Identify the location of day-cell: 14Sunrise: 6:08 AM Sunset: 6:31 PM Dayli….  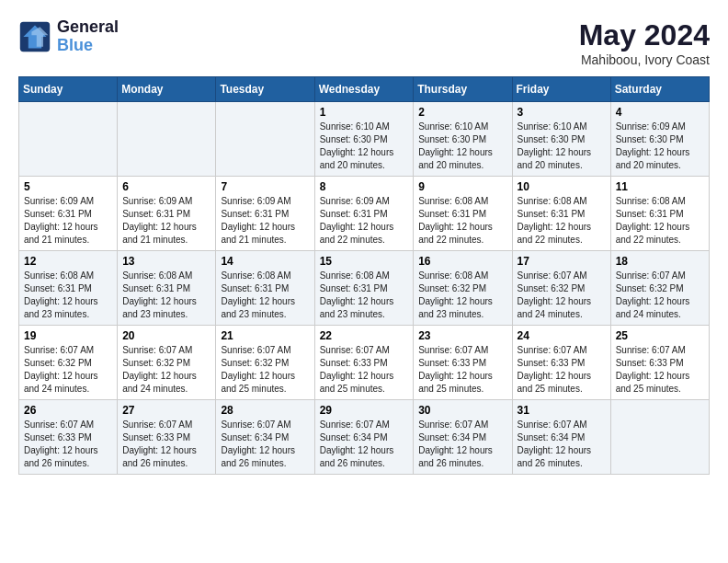
(265, 289).